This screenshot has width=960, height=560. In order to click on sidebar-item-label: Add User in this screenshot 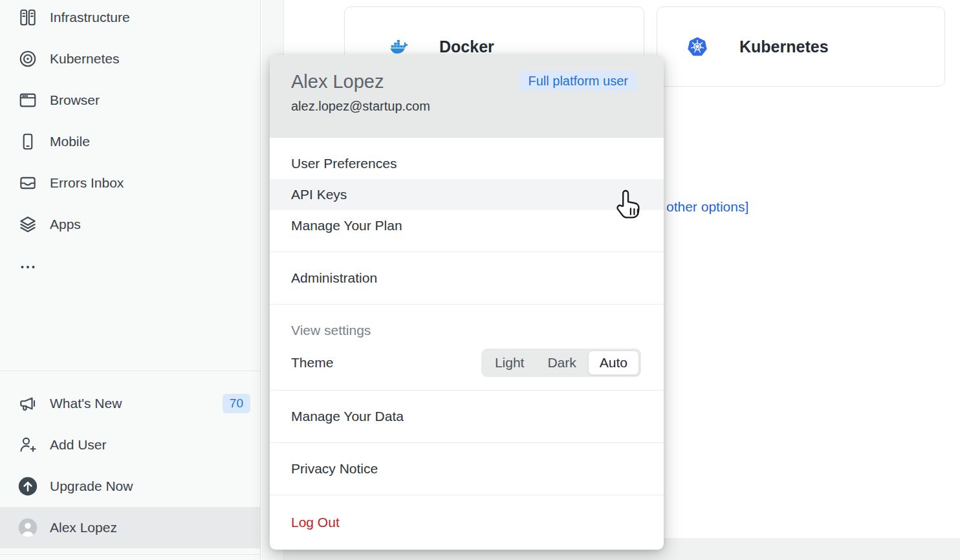, I will do `click(78, 445)`.